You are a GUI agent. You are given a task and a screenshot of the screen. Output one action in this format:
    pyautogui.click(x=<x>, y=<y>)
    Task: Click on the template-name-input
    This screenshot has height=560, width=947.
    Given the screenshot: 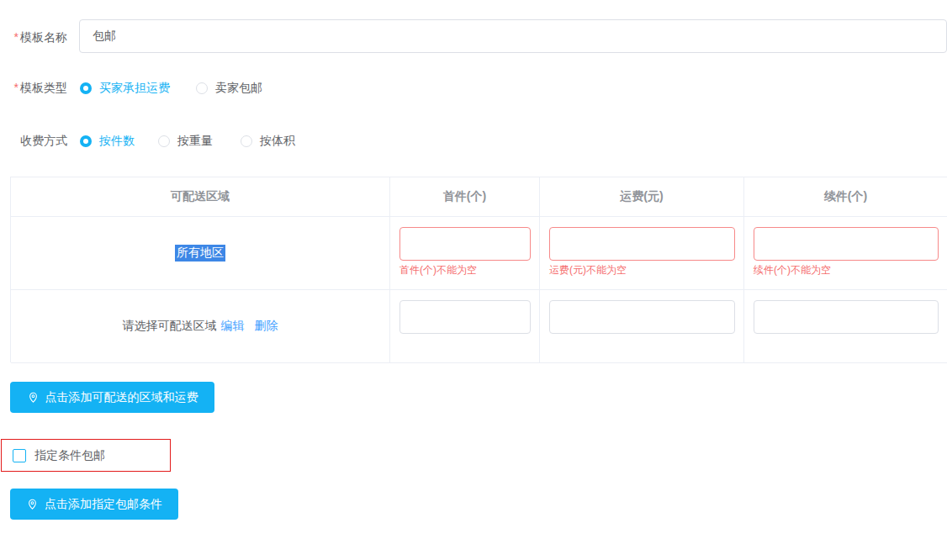 What is the action you would take?
    pyautogui.click(x=513, y=36)
    